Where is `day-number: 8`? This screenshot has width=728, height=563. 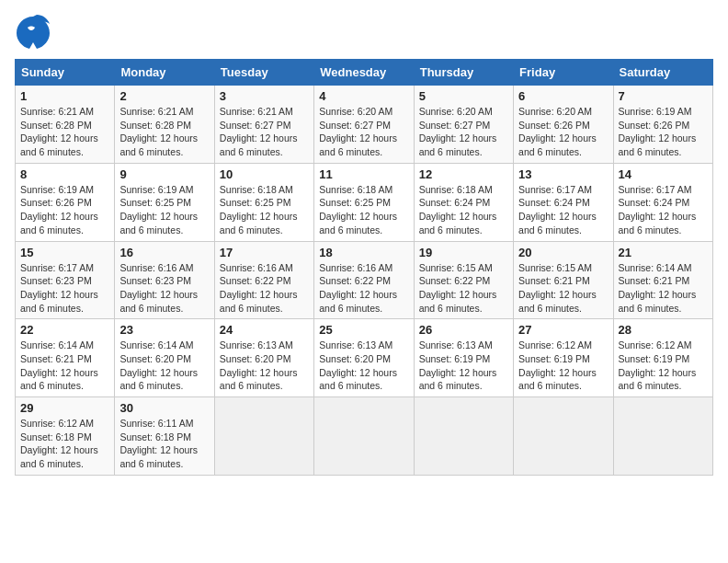
day-number: 8 is located at coordinates (64, 175).